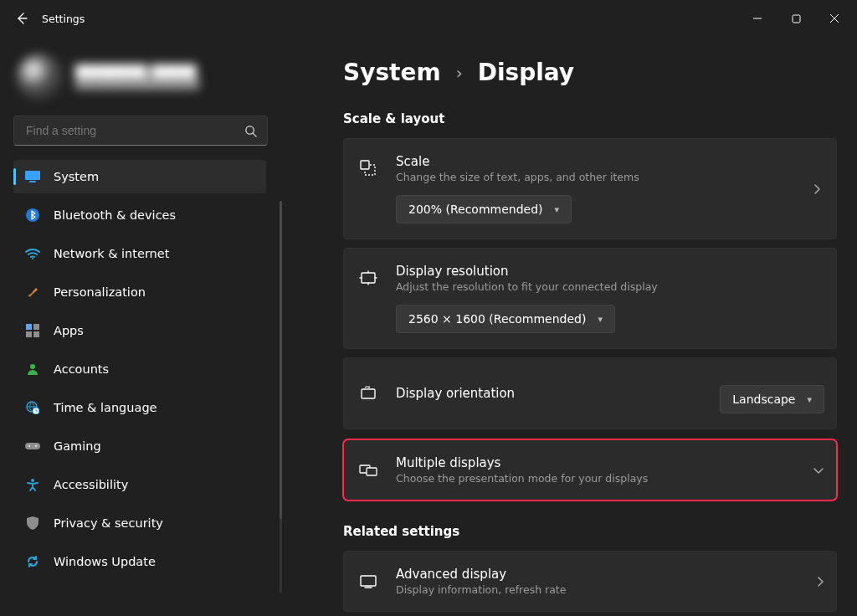  Describe the element at coordinates (33, 292) in the screenshot. I see `brush-icon` at that location.